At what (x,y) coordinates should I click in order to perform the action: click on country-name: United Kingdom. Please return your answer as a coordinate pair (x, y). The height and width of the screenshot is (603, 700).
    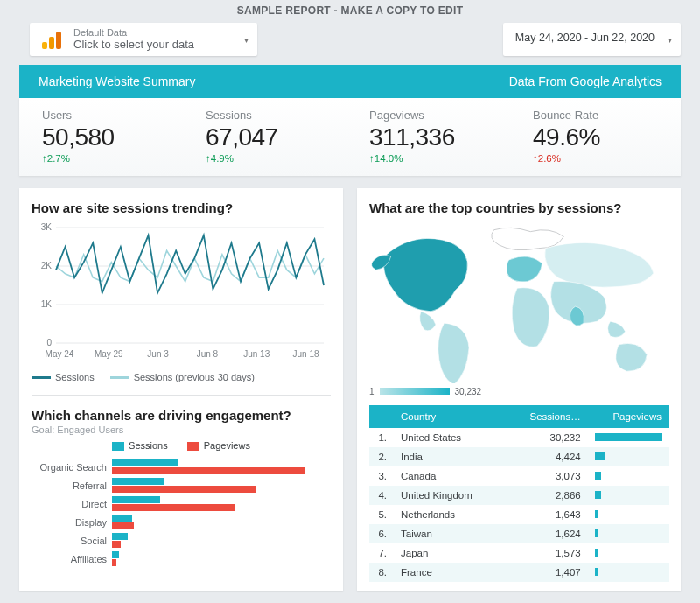
    Looking at the image, I should click on (449, 495).